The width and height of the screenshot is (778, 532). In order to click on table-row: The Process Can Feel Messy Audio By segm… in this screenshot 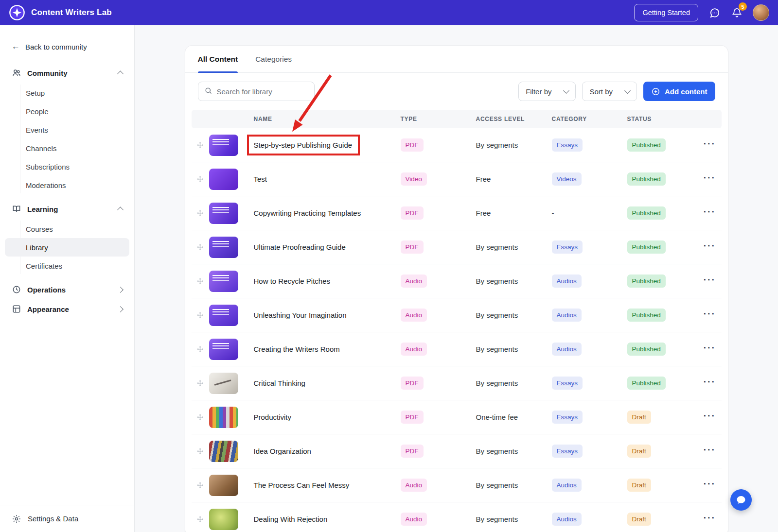, I will do `click(457, 485)`.